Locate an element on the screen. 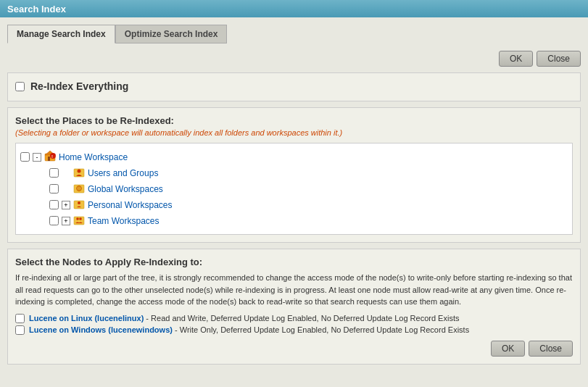 This screenshot has width=588, height=387. node-windows-text: Lucene on Windows (lucenewindows) - Writ… is located at coordinates (249, 330).